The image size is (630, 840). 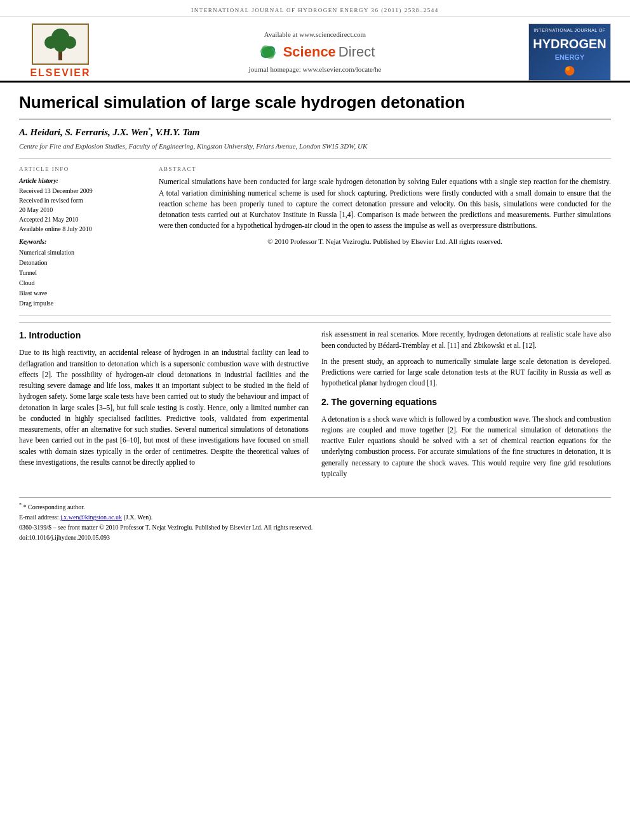 I want to click on section2-title: The governing equations, so click(x=384, y=402).